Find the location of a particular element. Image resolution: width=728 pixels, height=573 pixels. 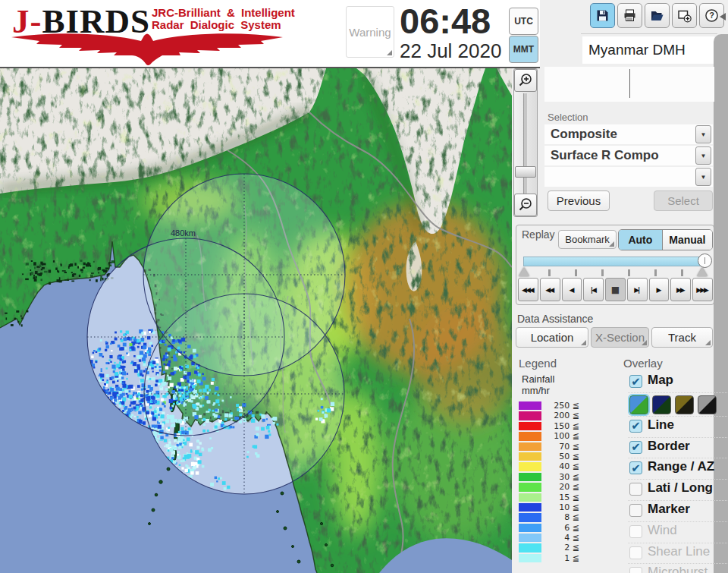

stop-icon: ■ is located at coordinates (614, 290).